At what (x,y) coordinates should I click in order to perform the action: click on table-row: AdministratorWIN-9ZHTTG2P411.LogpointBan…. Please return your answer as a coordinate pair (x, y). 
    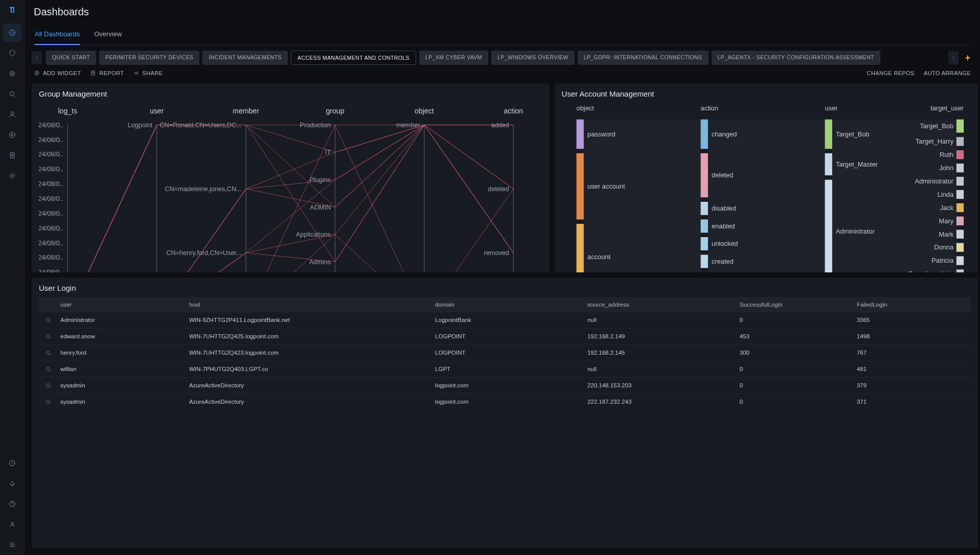
    Looking at the image, I should click on (505, 320).